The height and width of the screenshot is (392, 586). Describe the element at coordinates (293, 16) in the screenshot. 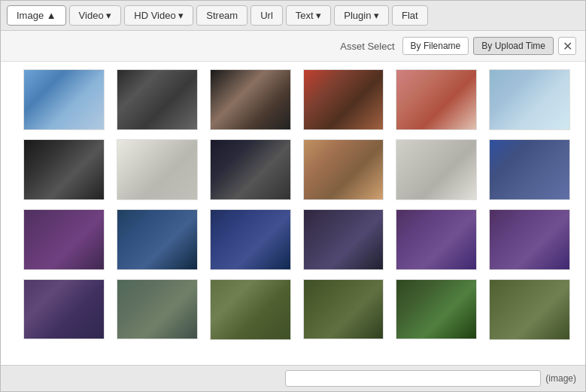

I see `toolbar: Image ▲ Video ▾ HD Video ▾ Stream Url Te…` at that location.